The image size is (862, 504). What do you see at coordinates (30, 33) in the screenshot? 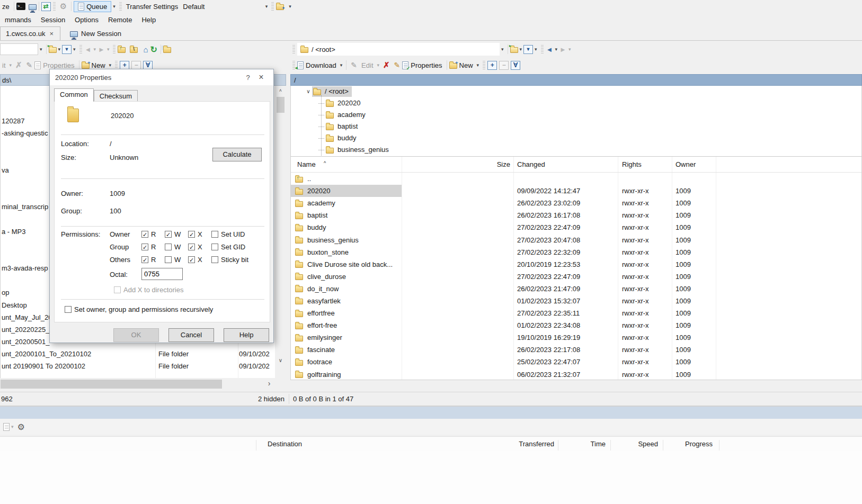
I see `session-tab-active: 1.cwcs.co.uk ×` at bounding box center [30, 33].